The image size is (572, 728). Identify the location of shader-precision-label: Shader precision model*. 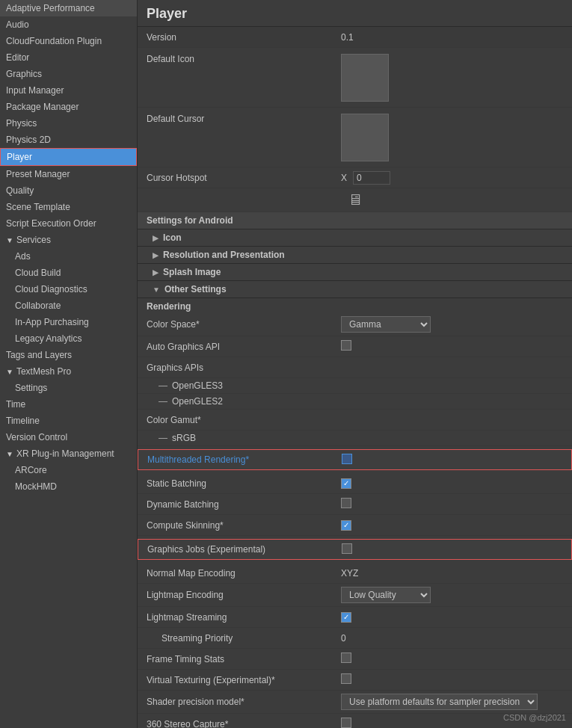
(244, 702).